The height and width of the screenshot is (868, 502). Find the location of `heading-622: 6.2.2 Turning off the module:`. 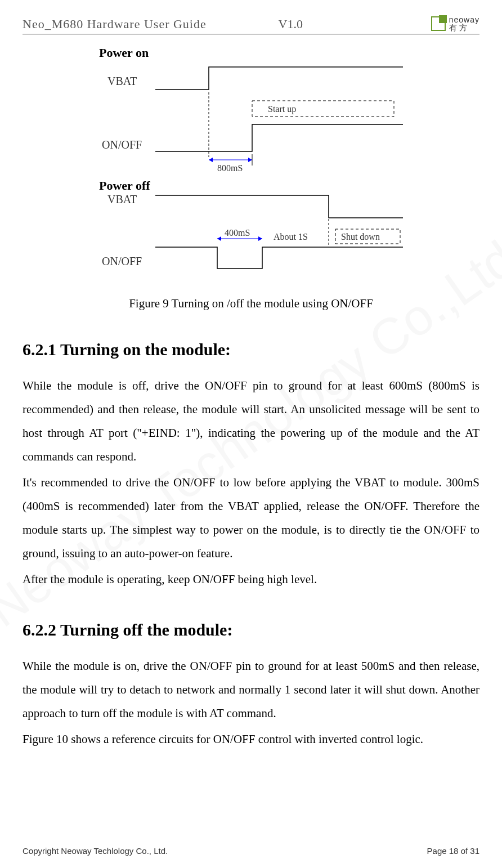

heading-622: 6.2.2 Turning off the module: is located at coordinates (251, 630).